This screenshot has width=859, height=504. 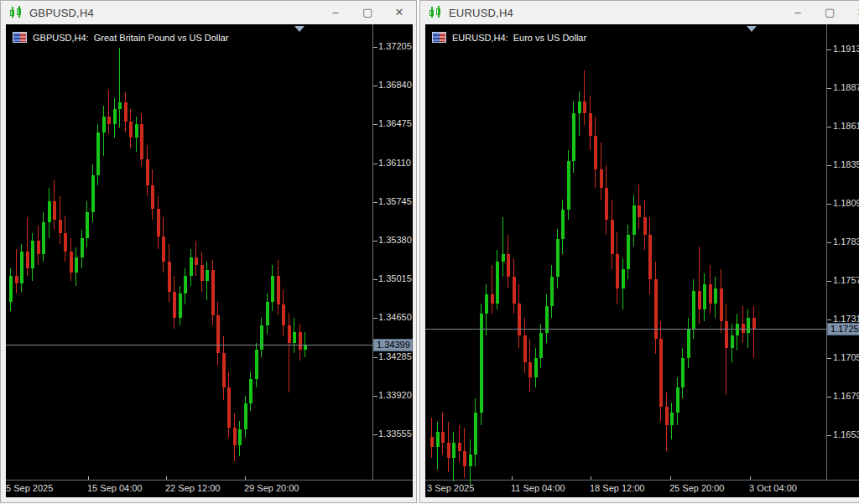 What do you see at coordinates (846, 242) in the screenshot?
I see `price-axis-label: 1.1783` at bounding box center [846, 242].